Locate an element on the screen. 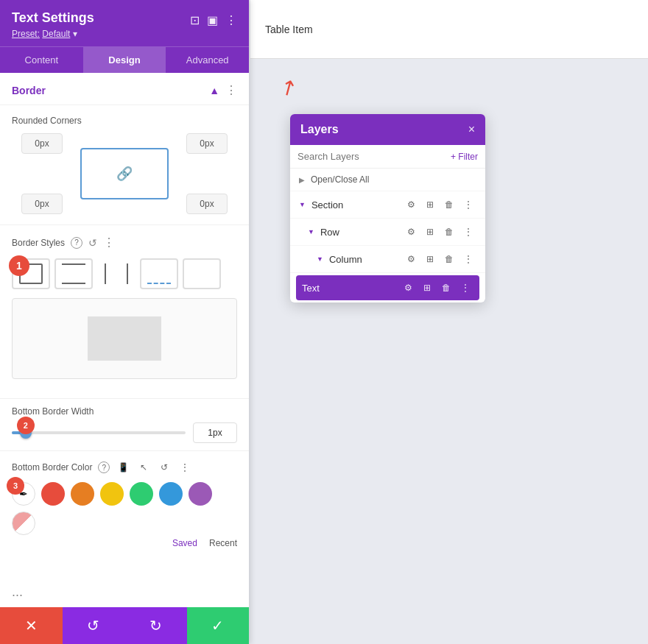 The width and height of the screenshot is (648, 644). layers-content: ▶ Open/Close All ▼ Section ⚙ ⊞ 🗑 ⋮ ▼ Row is located at coordinates (387, 236).